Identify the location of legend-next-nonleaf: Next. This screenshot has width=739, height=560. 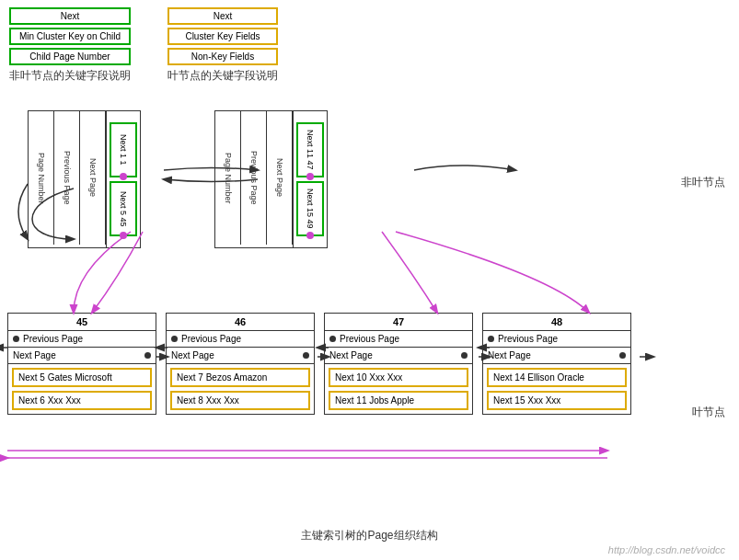
(70, 17).